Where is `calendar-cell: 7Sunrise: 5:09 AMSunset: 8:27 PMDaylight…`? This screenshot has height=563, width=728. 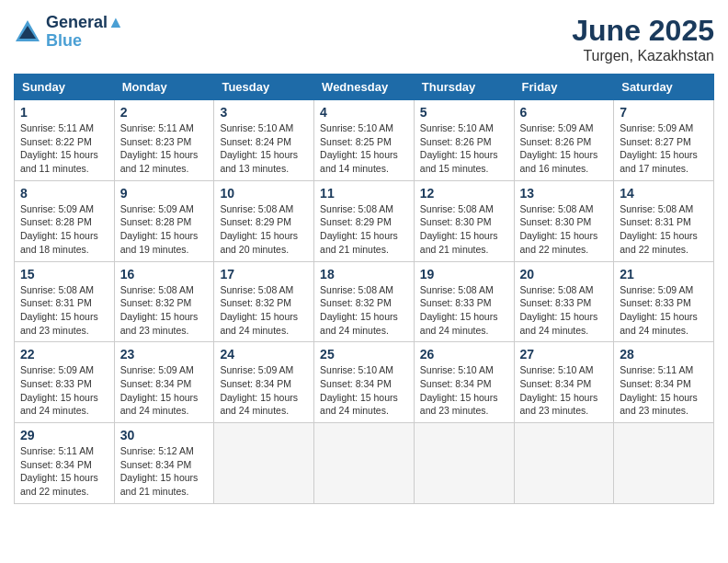
calendar-cell: 7Sunrise: 5:09 AMSunset: 8:27 PMDaylight… is located at coordinates (664, 141).